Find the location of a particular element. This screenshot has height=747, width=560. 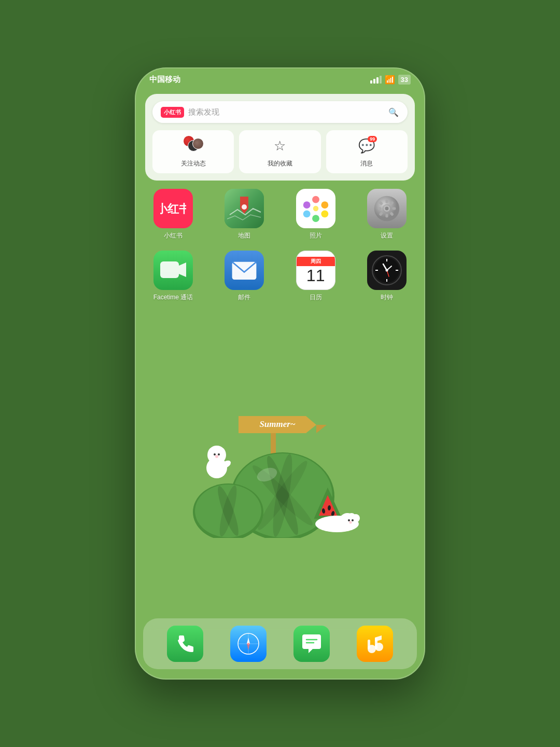

watermelon-svg: Summer~ is located at coordinates (280, 463).